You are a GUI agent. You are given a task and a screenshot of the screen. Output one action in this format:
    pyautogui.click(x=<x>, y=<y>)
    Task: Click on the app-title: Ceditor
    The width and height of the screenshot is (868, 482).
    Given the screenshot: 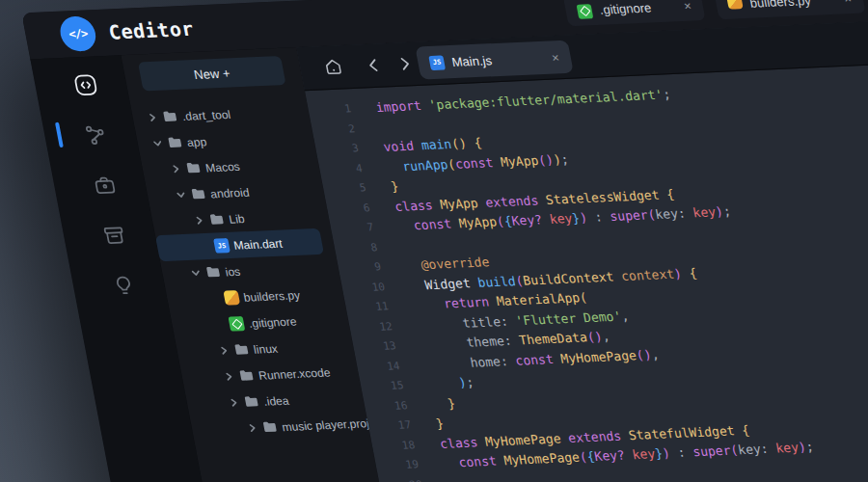 What is the action you would take?
    pyautogui.click(x=151, y=31)
    